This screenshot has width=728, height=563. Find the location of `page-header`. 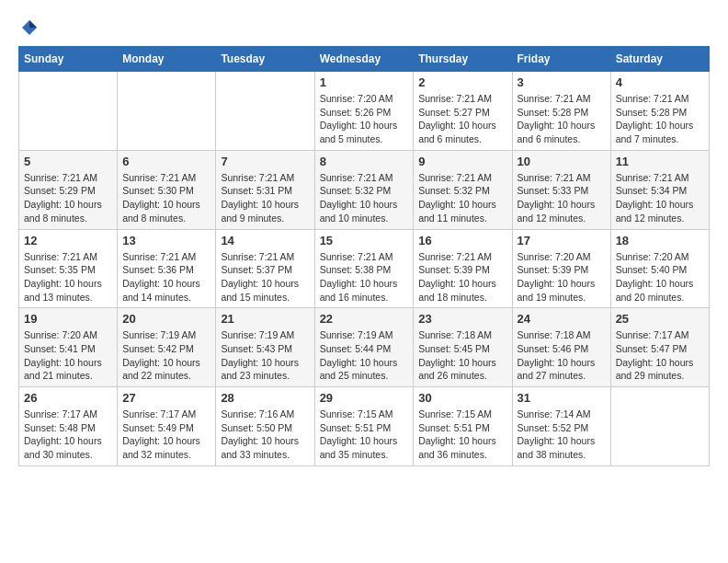

page-header is located at coordinates (364, 28).